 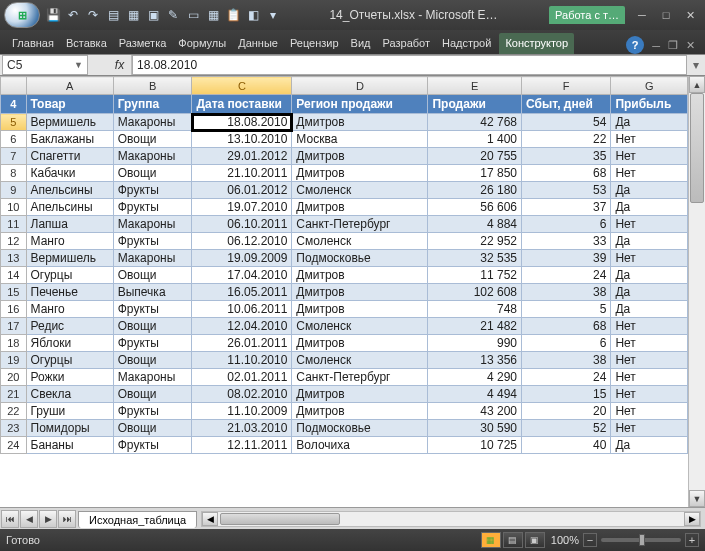 What do you see at coordinates (513, 540) in the screenshot?
I see `view-layout-icon: ▤` at bounding box center [513, 540].